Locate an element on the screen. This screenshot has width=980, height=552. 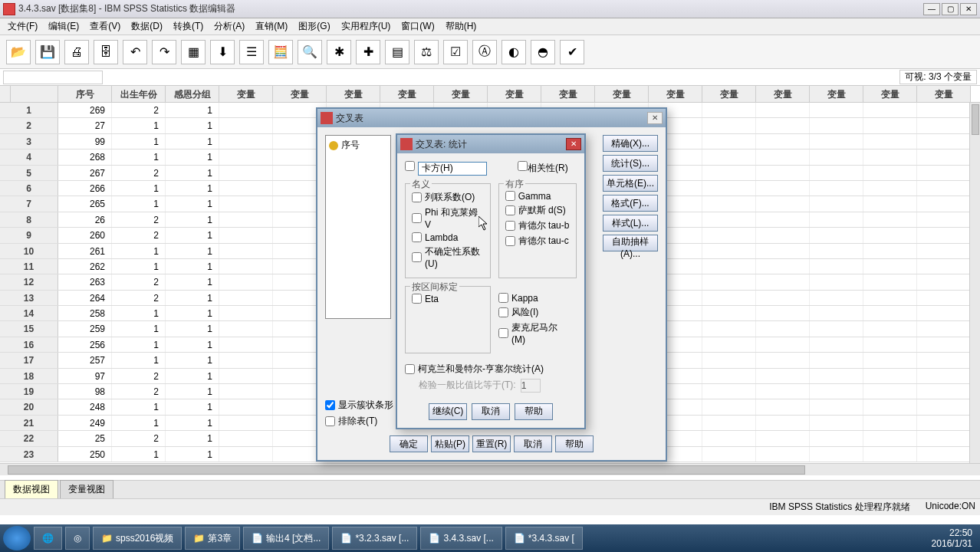
risk-checkbox: 风险(I) is located at coordinates (534, 313).